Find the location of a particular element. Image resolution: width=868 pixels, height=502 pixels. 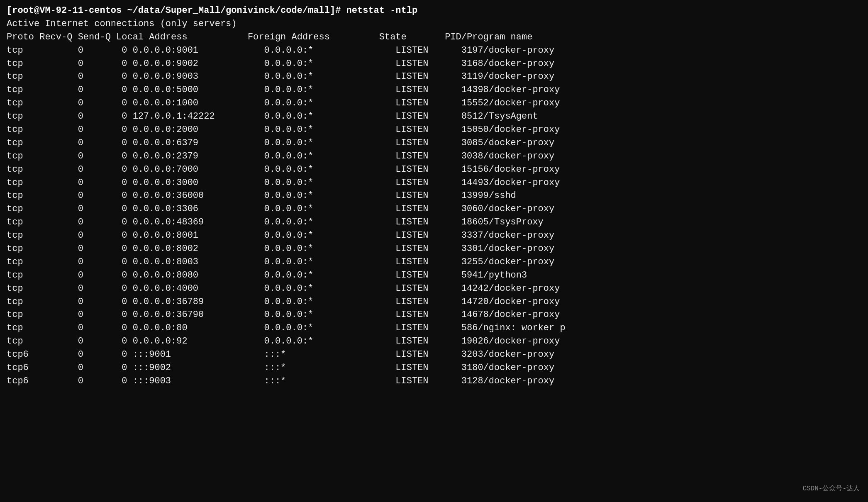

table-row: tcp 0 0 127.0.0.1:42222 0.0.0.0:* LISTEN… is located at coordinates (434, 117).